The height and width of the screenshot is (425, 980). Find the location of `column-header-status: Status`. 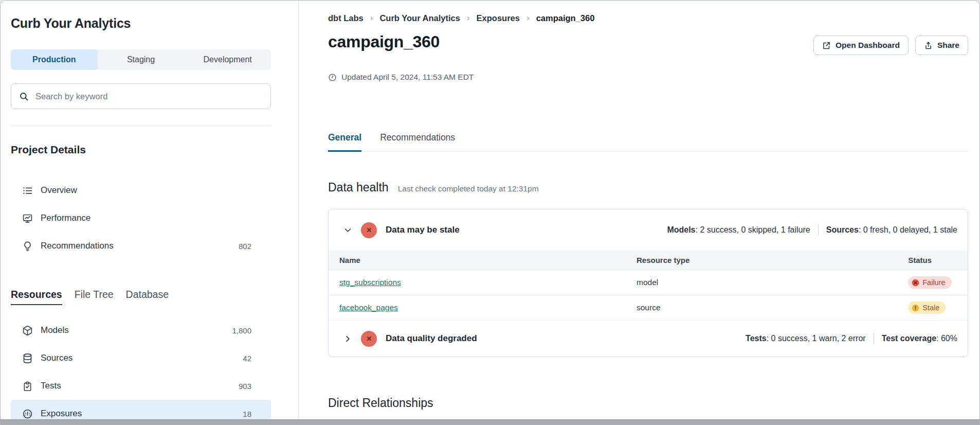

column-header-status: Status is located at coordinates (933, 260).